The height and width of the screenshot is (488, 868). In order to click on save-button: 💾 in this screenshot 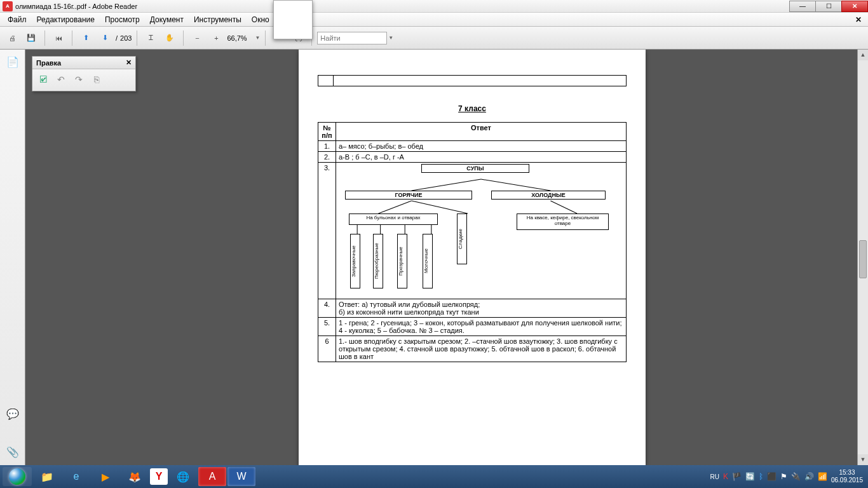, I will do `click(31, 38)`.